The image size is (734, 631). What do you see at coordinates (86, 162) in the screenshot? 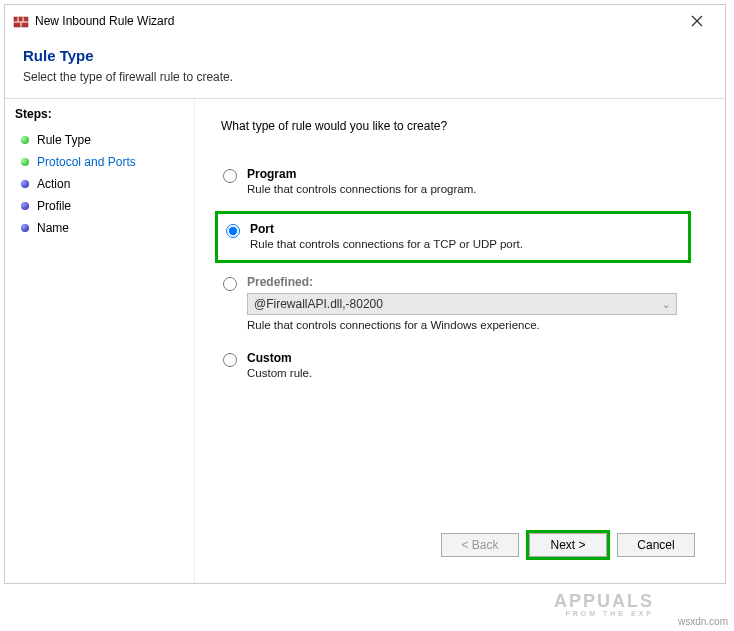
I see `step-label: Protocol and Ports` at bounding box center [86, 162].